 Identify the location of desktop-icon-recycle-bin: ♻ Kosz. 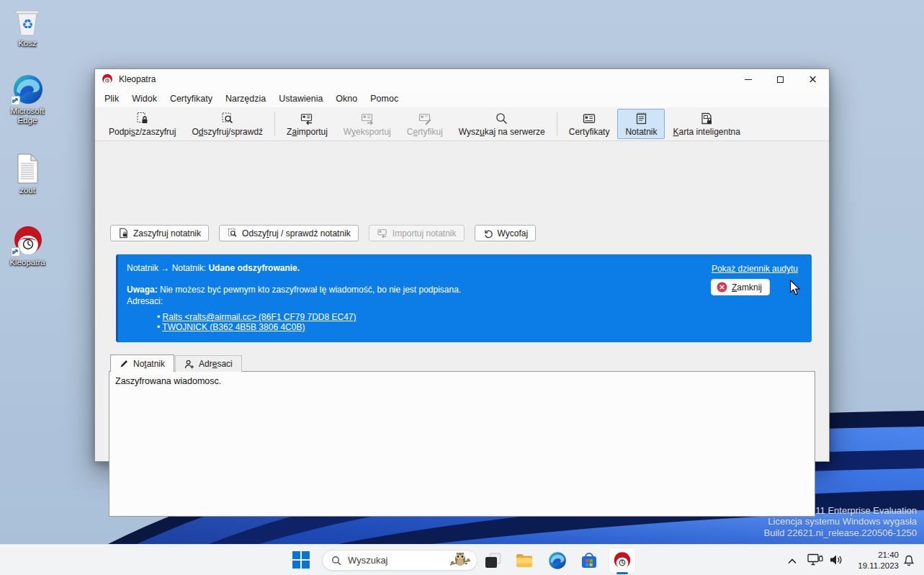
(27, 27).